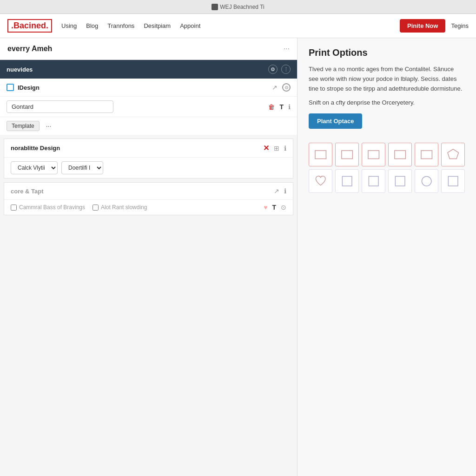 The height and width of the screenshot is (476, 476). Describe the element at coordinates (387, 102) in the screenshot. I see `print-options-note: Snift on a cfty denprise the Orceryetery…` at that location.